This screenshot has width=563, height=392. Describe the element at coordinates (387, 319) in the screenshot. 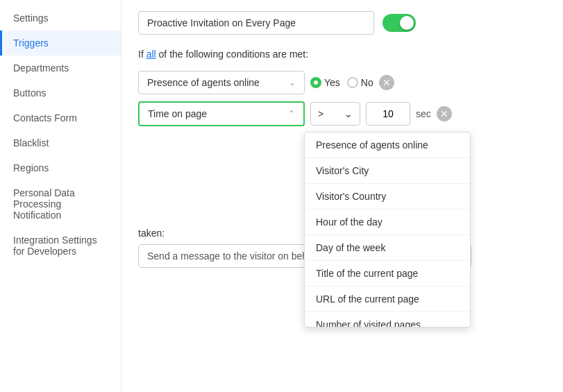

I see `dropdown-option-7: Number of visited pages` at that location.